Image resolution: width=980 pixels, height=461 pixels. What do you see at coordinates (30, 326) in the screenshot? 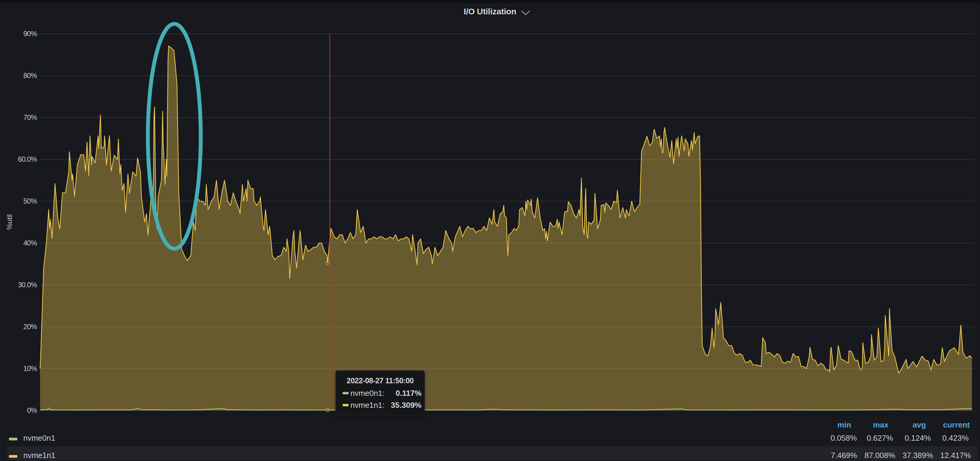
I see `svg-text: 20%` at bounding box center [30, 326].